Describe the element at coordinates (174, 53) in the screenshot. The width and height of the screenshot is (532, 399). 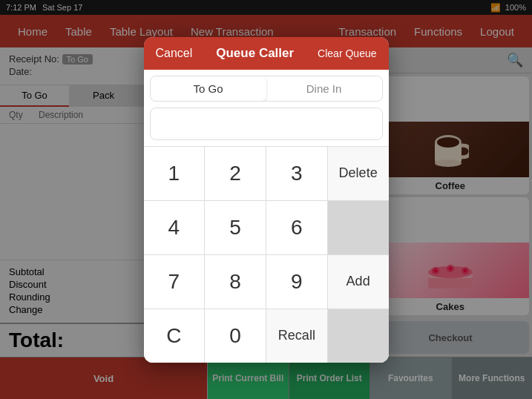
I see `modal-cancel-button: Cancel` at that location.